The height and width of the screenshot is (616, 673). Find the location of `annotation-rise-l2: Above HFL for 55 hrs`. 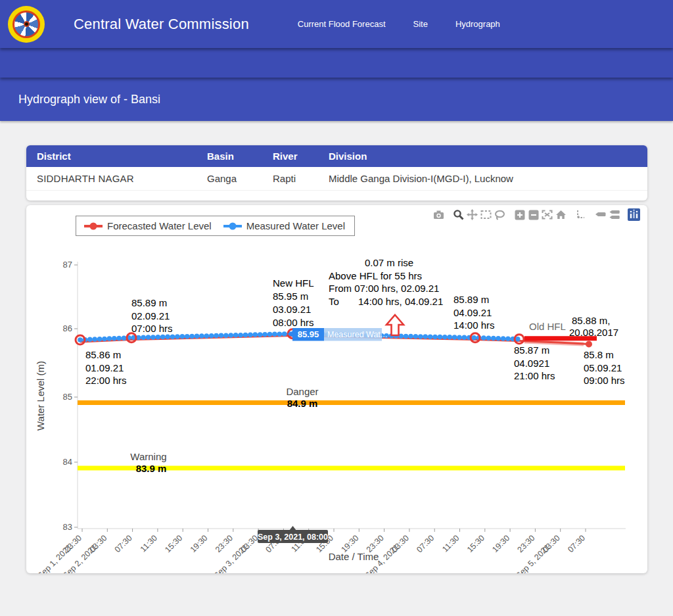

annotation-rise-l2: Above HFL for 55 hrs is located at coordinates (375, 276).